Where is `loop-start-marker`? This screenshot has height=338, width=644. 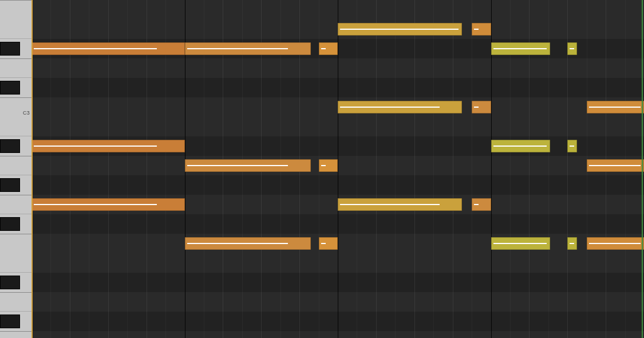 loop-start-marker is located at coordinates (32, 169).